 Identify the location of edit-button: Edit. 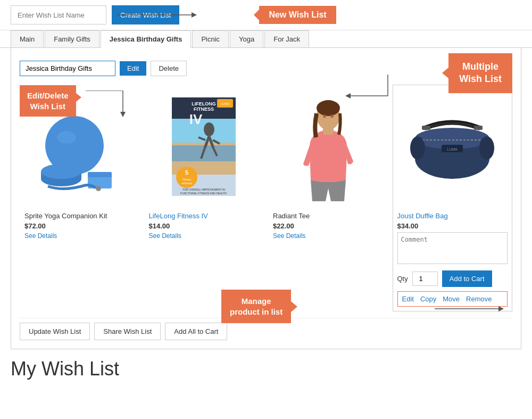
(133, 68).